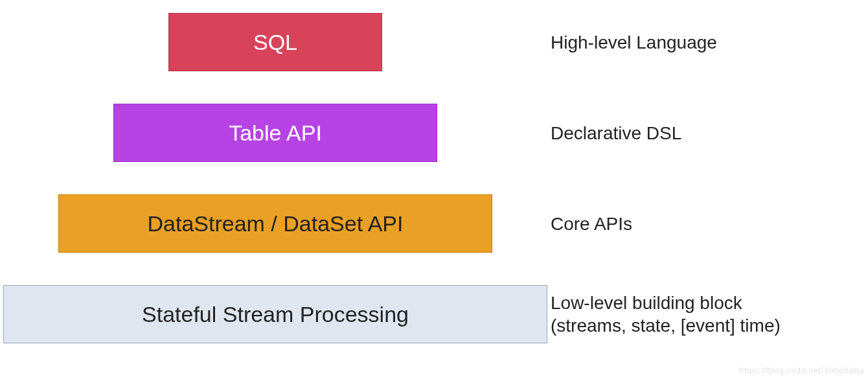 Image resolution: width=868 pixels, height=379 pixels. Describe the element at coordinates (802, 371) in the screenshot. I see `watermark-text: https://blog.csdn.net/Yohohaha` at that location.